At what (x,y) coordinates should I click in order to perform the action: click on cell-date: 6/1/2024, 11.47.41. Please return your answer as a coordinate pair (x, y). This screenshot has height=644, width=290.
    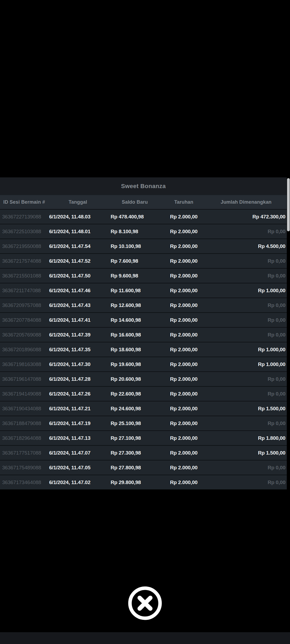
    Looking at the image, I should click on (78, 320).